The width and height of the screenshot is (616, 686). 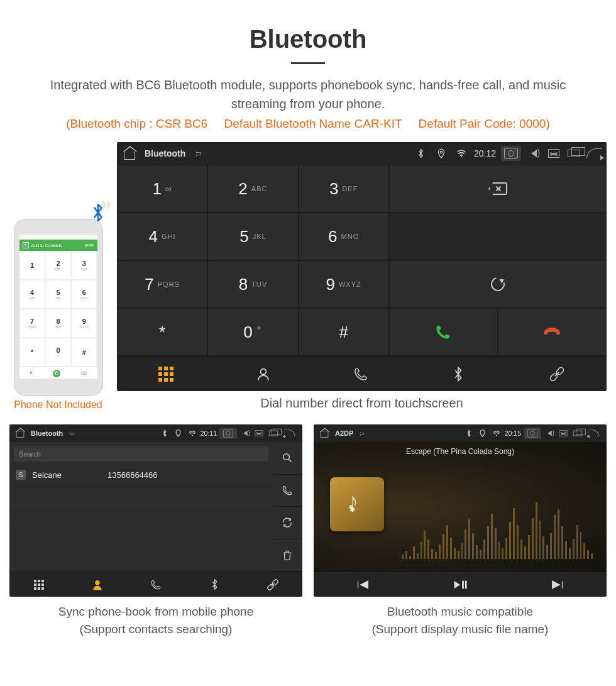 I want to click on key-1: 1∞, so click(x=162, y=189).